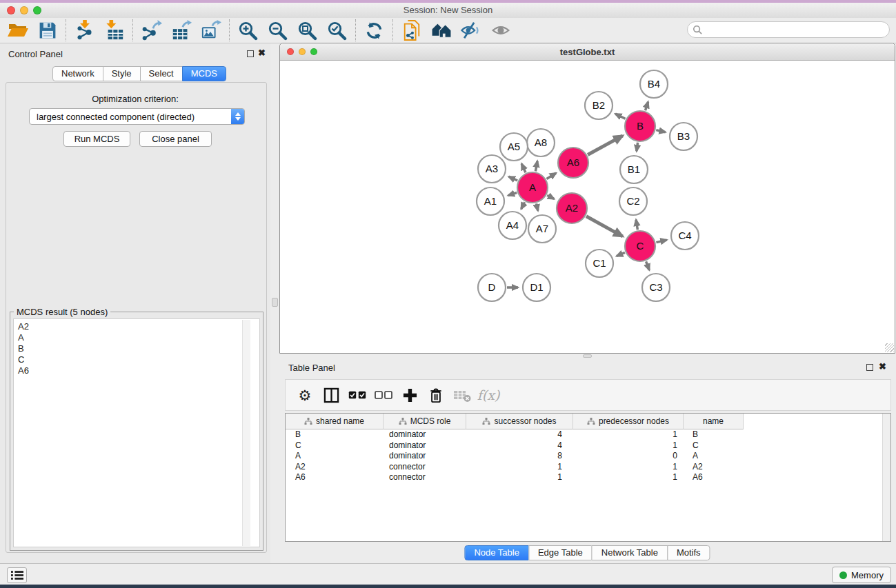 The height and width of the screenshot is (588, 896). I want to click on column-header-name: name, so click(713, 422).